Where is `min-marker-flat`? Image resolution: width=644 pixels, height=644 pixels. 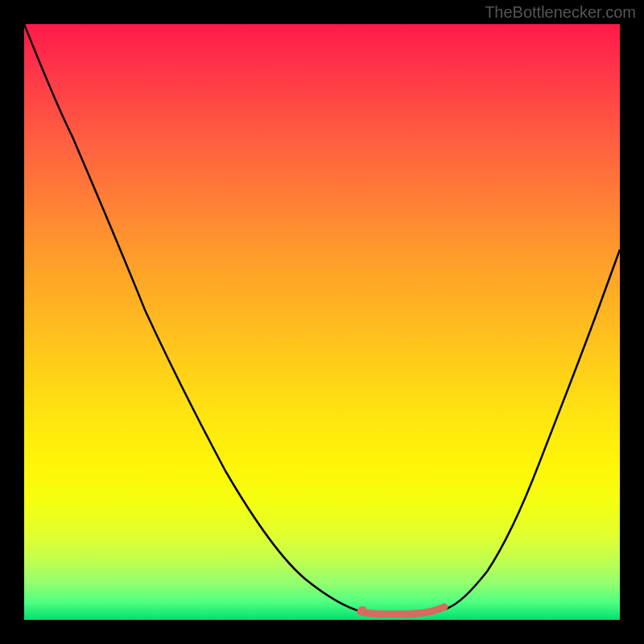
min-marker-flat is located at coordinates (402, 610).